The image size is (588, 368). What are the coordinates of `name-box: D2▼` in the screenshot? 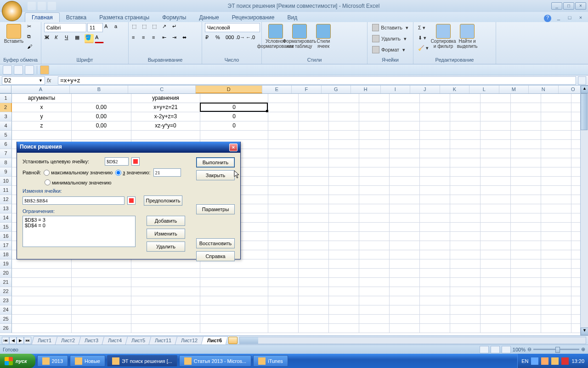 It's located at (23, 80).